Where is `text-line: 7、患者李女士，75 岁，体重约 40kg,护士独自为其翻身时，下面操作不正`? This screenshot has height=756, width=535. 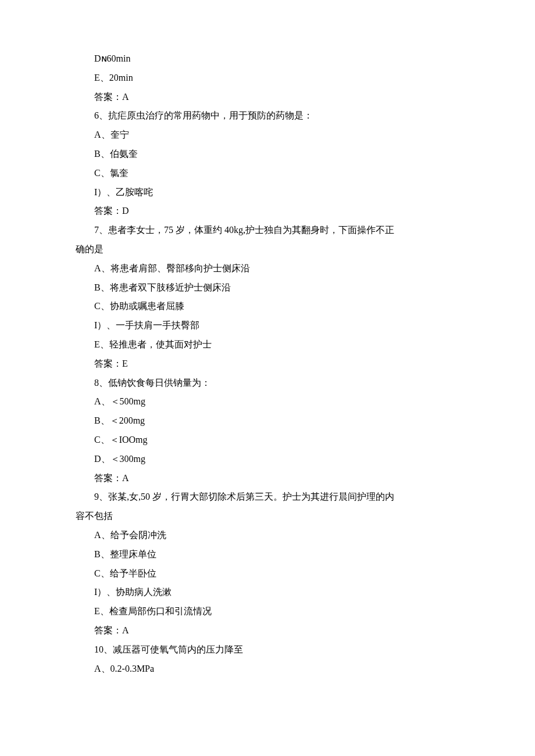 text-line: 7、患者李女士，75 岁，体重约 40kg,护士独自为其翻身时，下面操作不正 is located at coordinates (268, 230).